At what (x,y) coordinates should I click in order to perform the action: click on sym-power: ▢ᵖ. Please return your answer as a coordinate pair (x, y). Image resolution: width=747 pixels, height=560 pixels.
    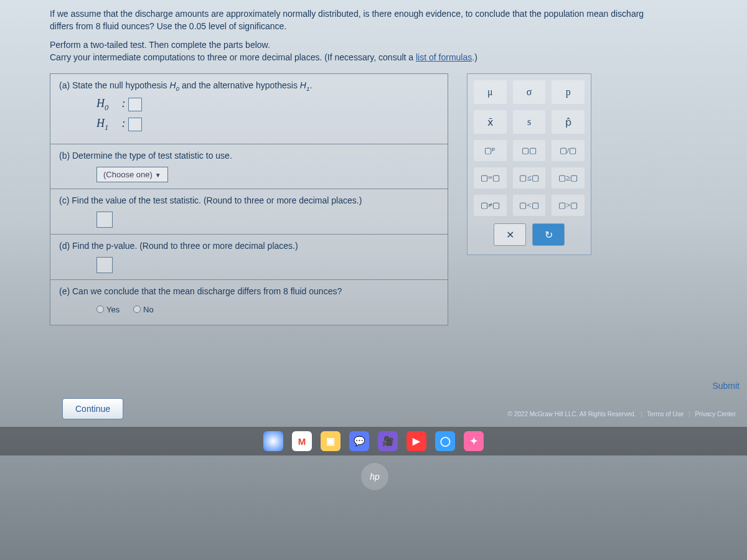
    Looking at the image, I should click on (491, 151).